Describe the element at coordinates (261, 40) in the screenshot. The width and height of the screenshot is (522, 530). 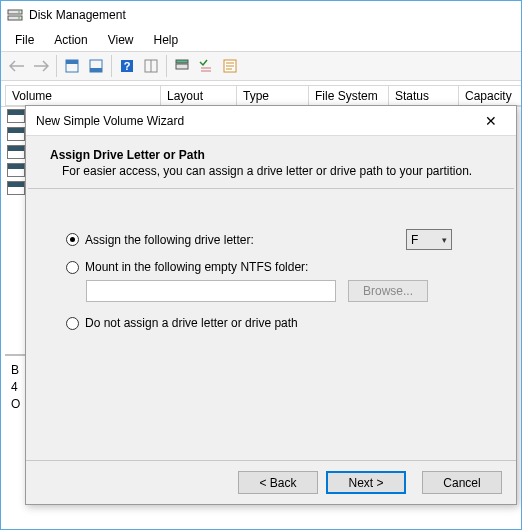
I see `menubar: File Action View Help` at that location.